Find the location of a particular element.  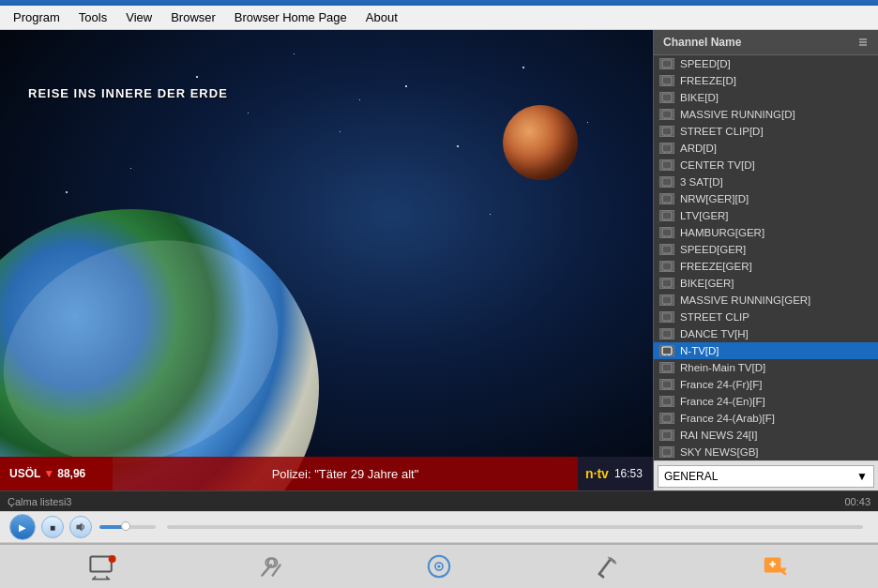

config-icon is located at coordinates (607, 566).